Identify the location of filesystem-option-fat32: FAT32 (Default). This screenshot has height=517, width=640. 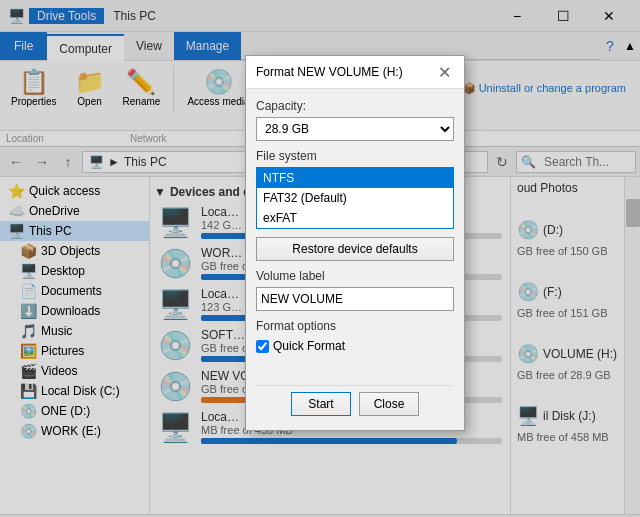
(355, 198).